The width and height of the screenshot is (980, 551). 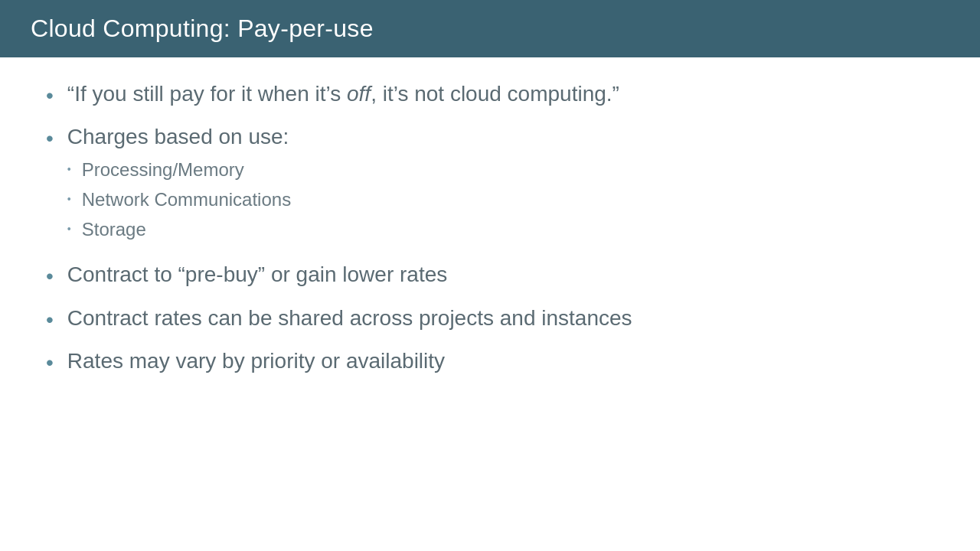 I want to click on sub-item-network-text: Network Communications, so click(x=187, y=199).